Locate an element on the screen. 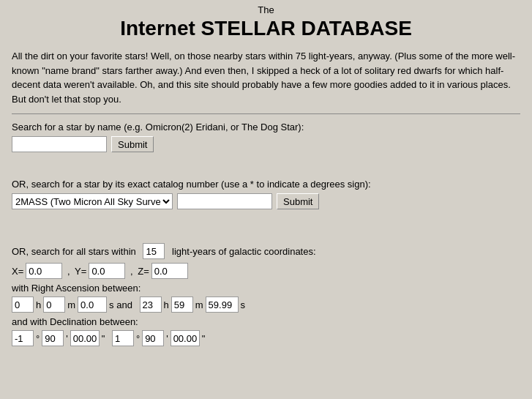  dec-s1-input is located at coordinates (85, 338).